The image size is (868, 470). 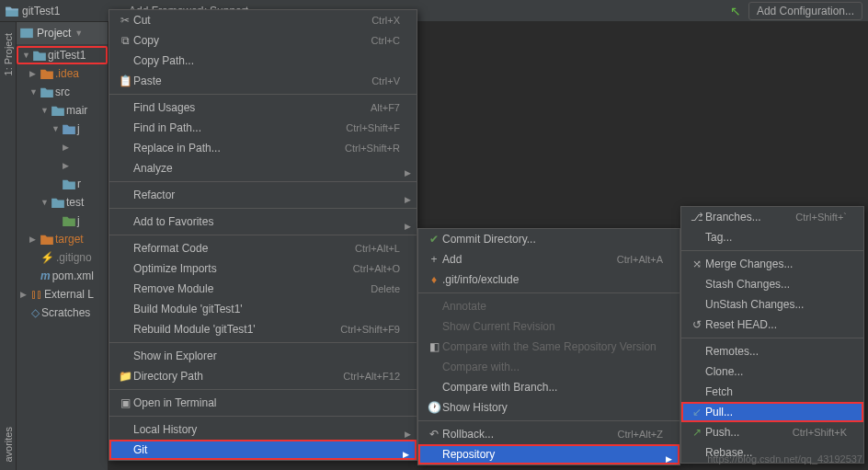 What do you see at coordinates (125, 376) in the screenshot?
I see `folder-icon: 📁` at bounding box center [125, 376].